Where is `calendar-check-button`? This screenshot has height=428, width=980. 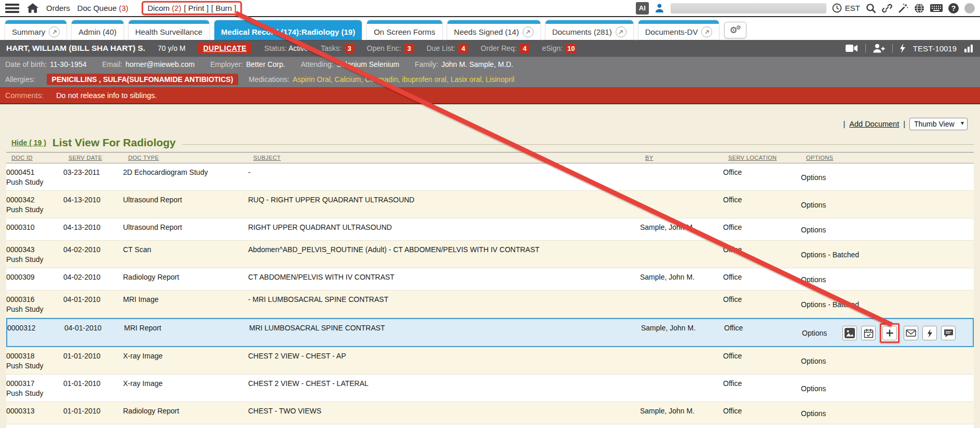
calendar-check-button is located at coordinates (868, 333).